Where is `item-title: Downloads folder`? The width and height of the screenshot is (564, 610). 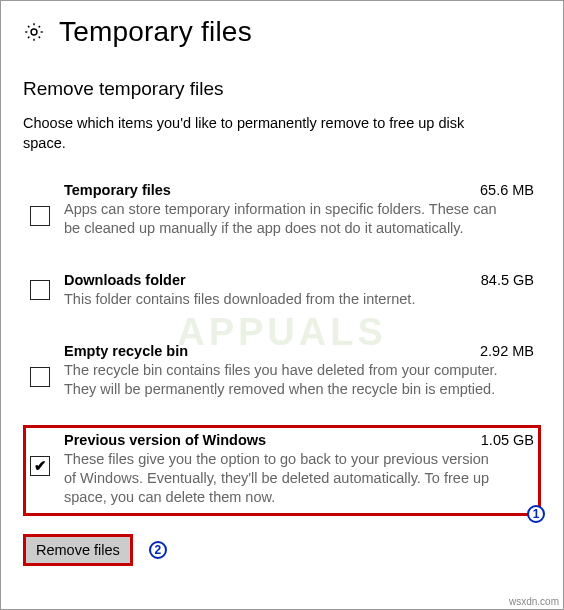 item-title: Downloads folder is located at coordinates (125, 280).